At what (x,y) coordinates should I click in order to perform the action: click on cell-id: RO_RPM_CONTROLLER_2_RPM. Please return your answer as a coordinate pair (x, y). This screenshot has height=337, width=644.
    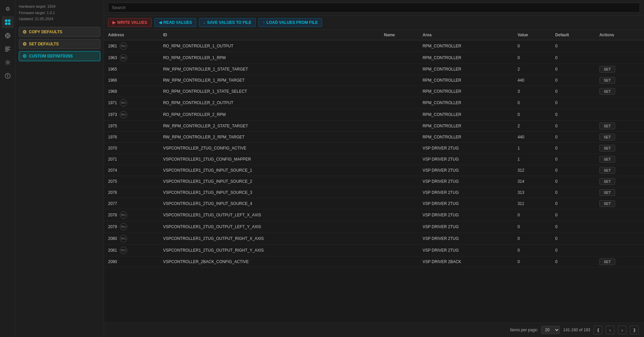
    Looking at the image, I should click on (269, 115).